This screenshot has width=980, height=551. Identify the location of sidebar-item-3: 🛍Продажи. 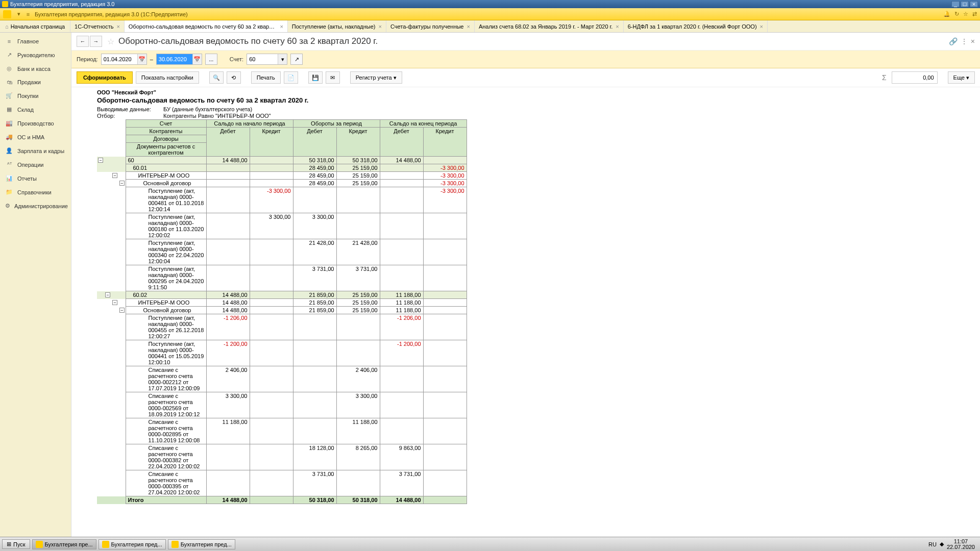
(36, 82).